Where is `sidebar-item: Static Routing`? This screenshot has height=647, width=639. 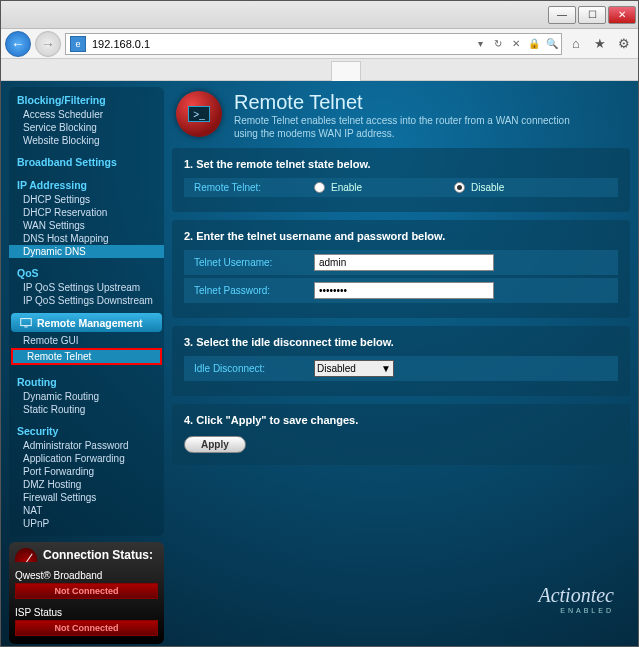 sidebar-item: Static Routing is located at coordinates (86, 410).